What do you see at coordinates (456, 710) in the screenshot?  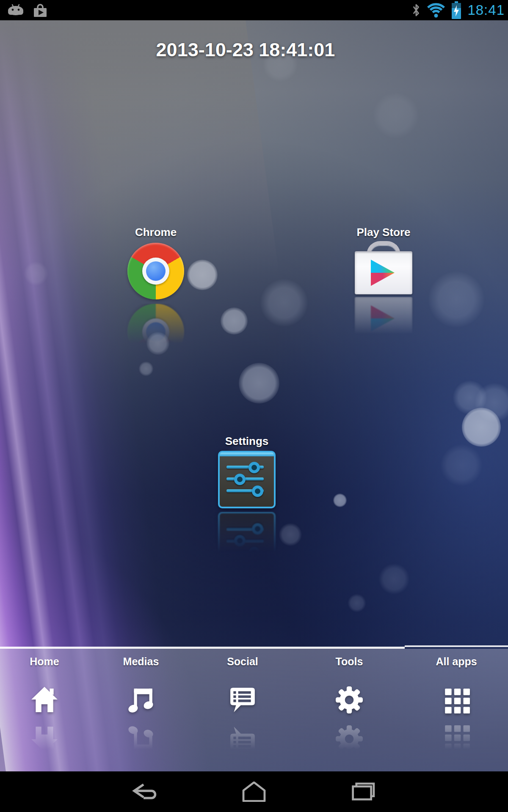 I see `dock-item-all-apps: All apps` at bounding box center [456, 710].